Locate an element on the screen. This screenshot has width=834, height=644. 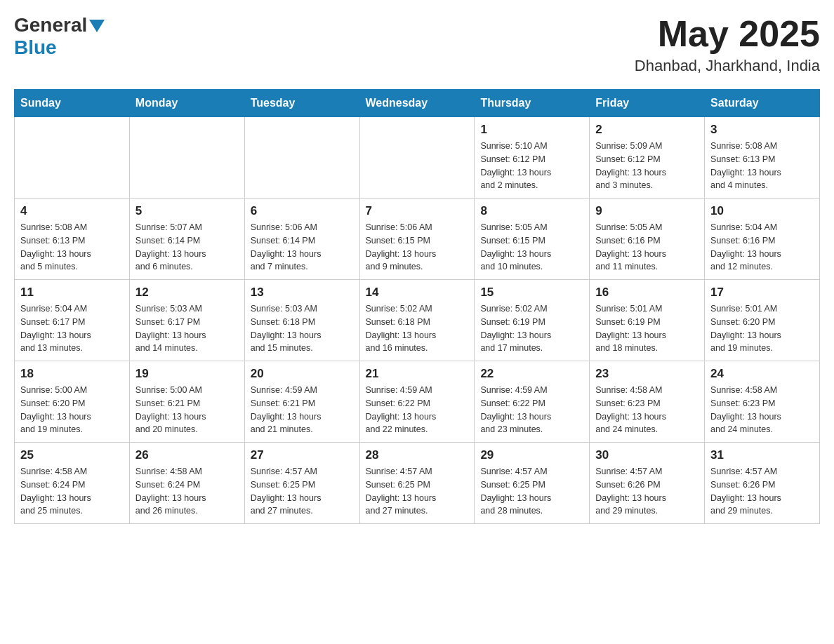
logo-blue-text: Blue is located at coordinates (35, 48).